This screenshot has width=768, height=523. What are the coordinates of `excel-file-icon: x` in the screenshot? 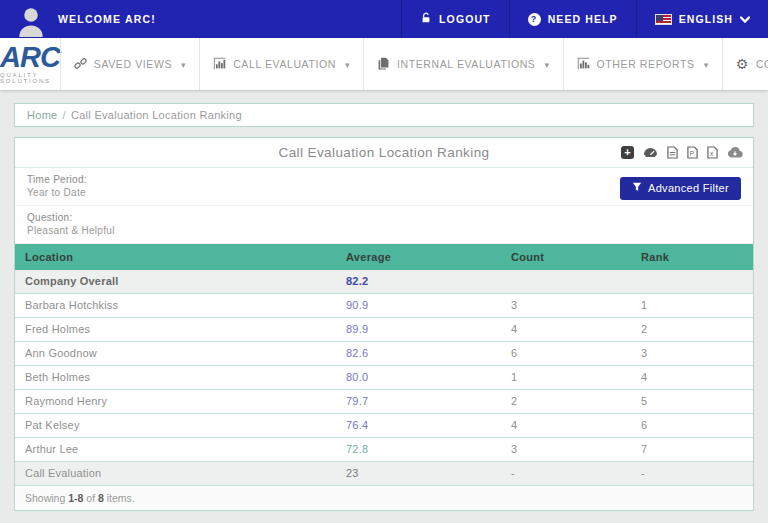 It's located at (712, 152).